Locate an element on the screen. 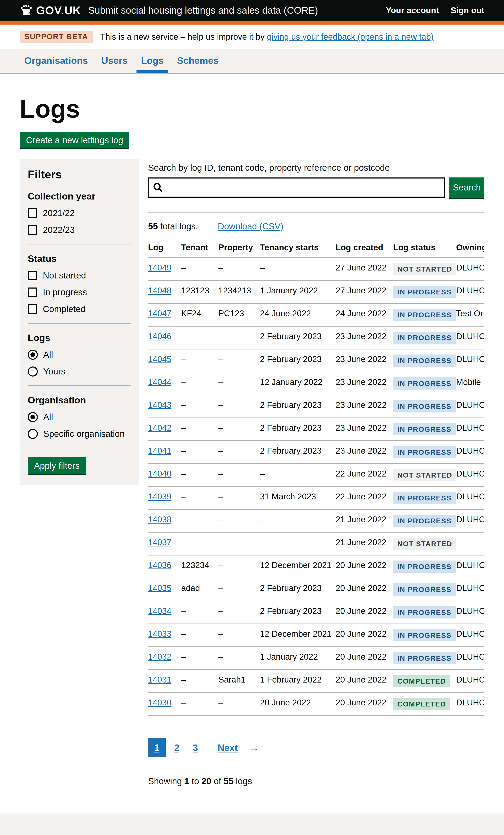 The image size is (504, 835). log-link: 14036 is located at coordinates (160, 565).